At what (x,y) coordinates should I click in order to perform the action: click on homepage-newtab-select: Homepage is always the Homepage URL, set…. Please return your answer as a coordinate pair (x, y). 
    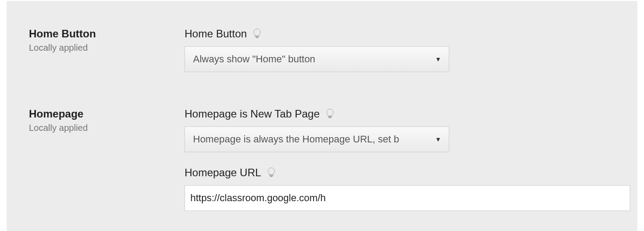
    Looking at the image, I should click on (317, 139).